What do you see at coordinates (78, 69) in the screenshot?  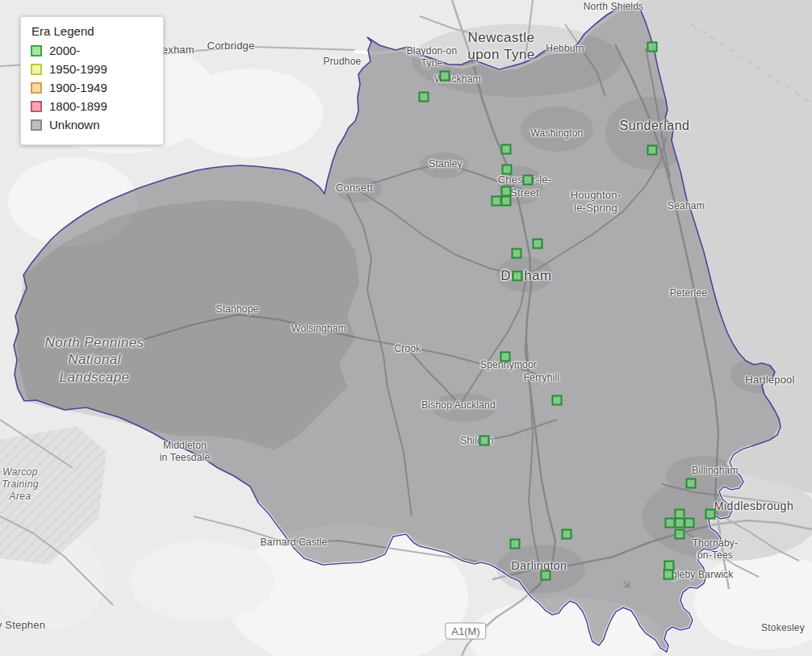 I see `legend-item-label: 1950-1999` at bounding box center [78, 69].